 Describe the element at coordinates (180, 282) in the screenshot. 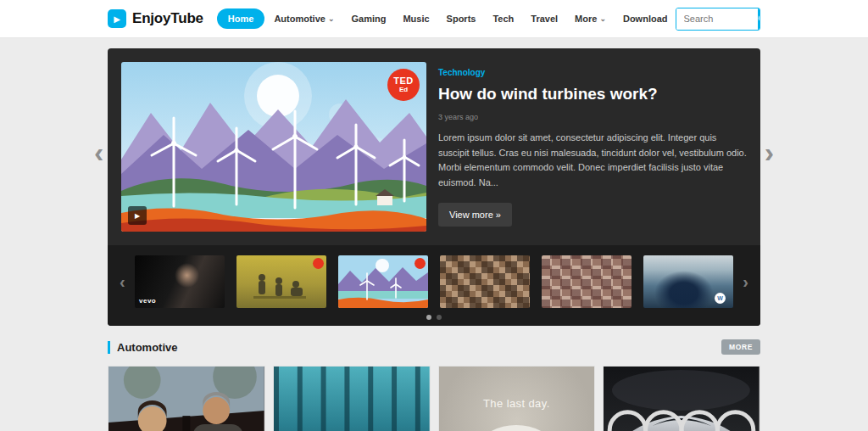

I see `strip-thumb-music-video: vevo` at that location.